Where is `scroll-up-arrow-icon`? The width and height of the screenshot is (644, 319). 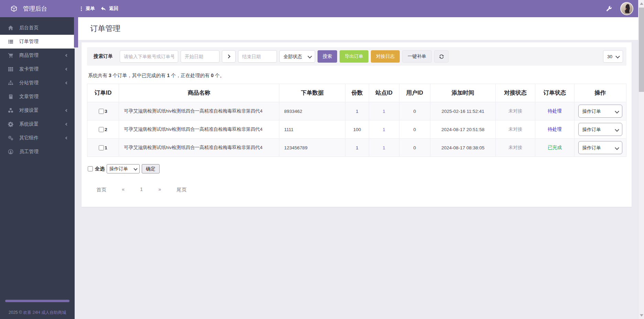 scroll-up-arrow-icon is located at coordinates (642, 3).